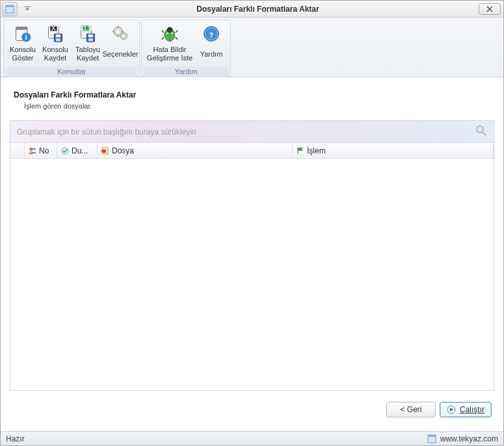 This screenshot has height=446, width=504. I want to click on wizard-subtitle: İşlem gören dosyalar., so click(259, 106).